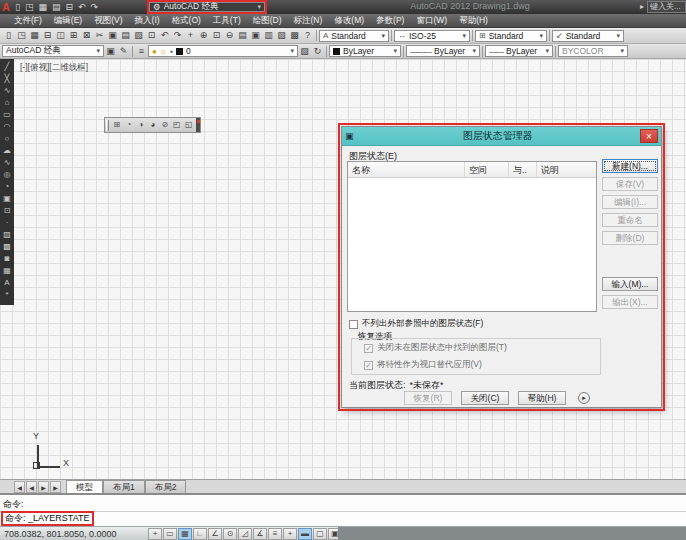 The width and height of the screenshot is (686, 540). What do you see at coordinates (630, 284) in the screenshot?
I see `dialog-button: 输入(M)...` at bounding box center [630, 284].